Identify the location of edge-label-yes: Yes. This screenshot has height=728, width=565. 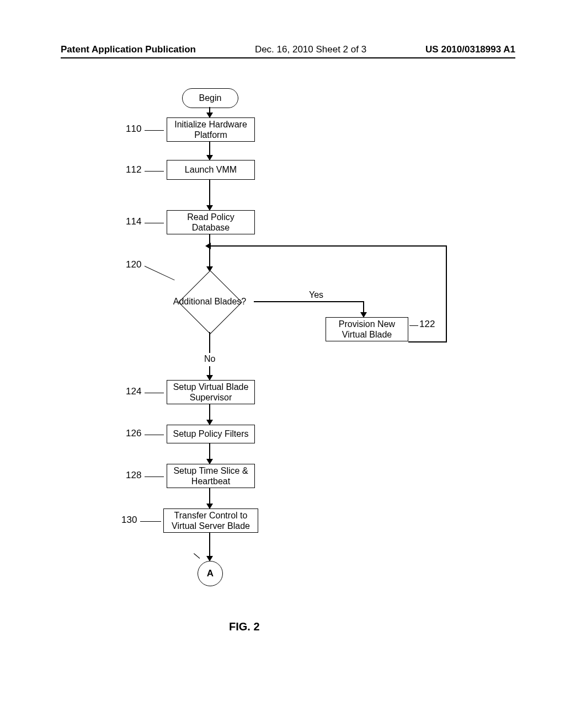
(316, 295).